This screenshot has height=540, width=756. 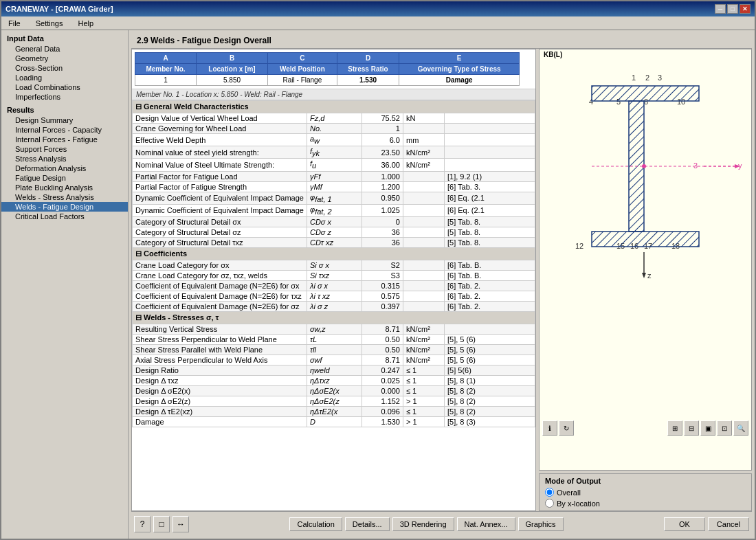 I want to click on ref-cd-sigma-x: [5] Tab. 8., so click(x=489, y=221).